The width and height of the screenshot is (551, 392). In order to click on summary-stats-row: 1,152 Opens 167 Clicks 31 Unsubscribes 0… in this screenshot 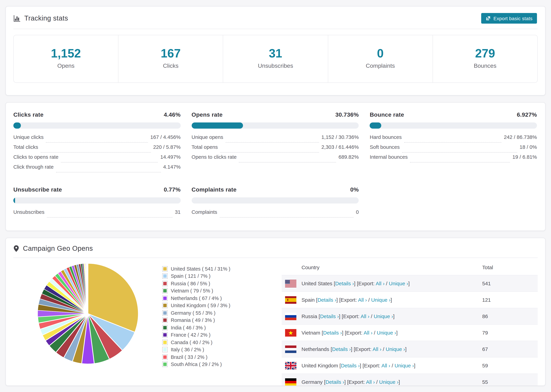, I will do `click(276, 59)`.